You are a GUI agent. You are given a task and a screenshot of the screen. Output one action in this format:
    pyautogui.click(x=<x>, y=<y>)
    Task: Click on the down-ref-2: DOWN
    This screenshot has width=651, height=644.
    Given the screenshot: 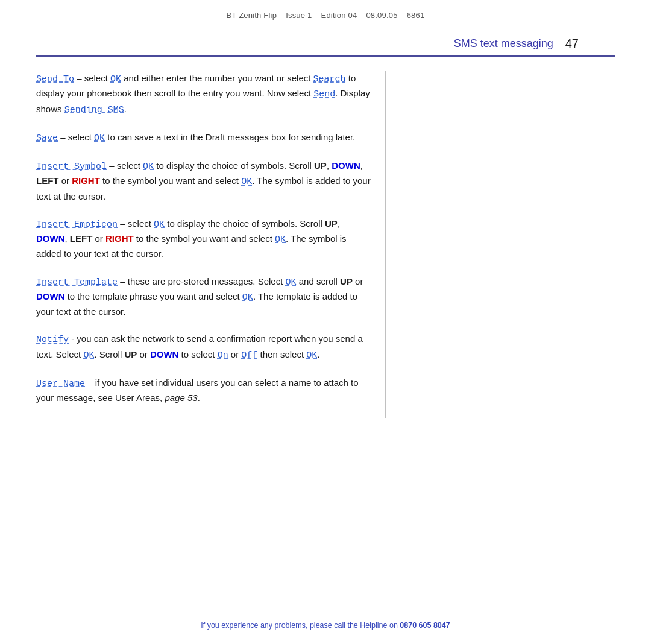 What is the action you would take?
    pyautogui.click(x=51, y=239)
    